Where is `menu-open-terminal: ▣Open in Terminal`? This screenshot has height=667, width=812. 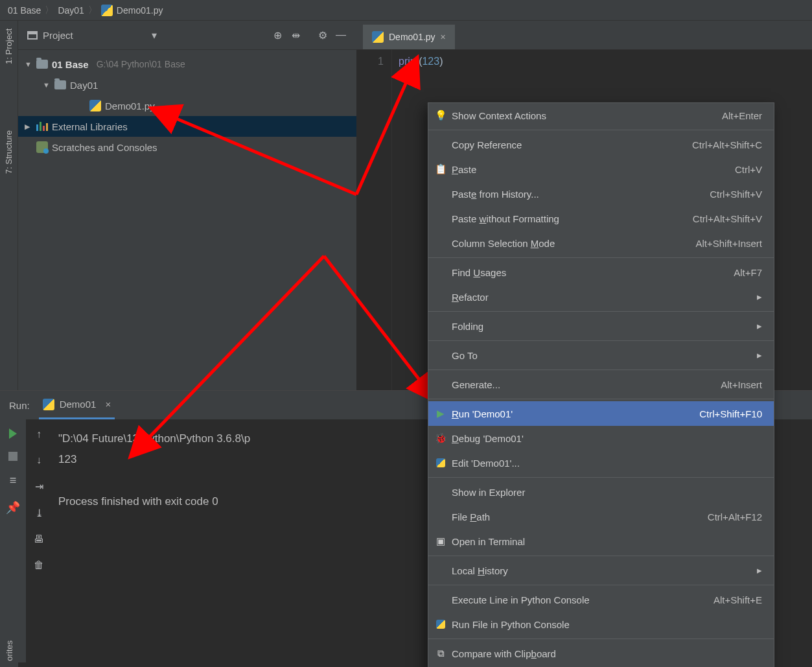
menu-open-terminal: ▣Open in Terminal is located at coordinates (601, 541).